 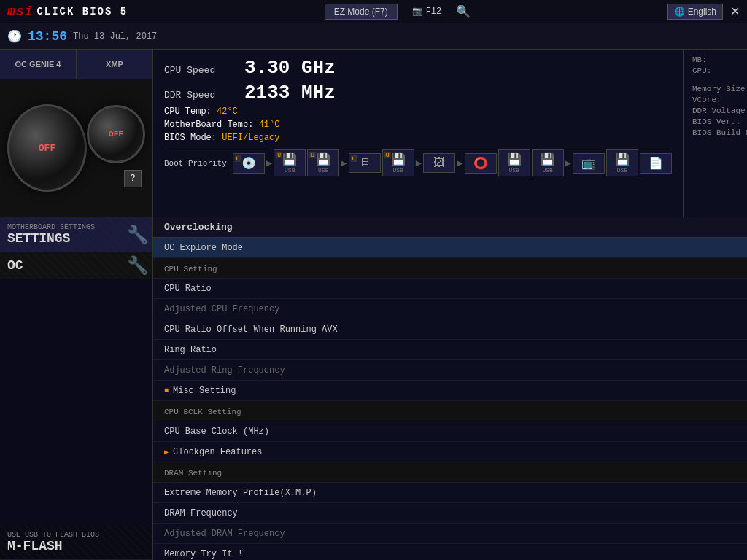 What do you see at coordinates (719, 89) in the screenshot?
I see `mem-size-row: Memory Size: 32768MB` at bounding box center [719, 89].